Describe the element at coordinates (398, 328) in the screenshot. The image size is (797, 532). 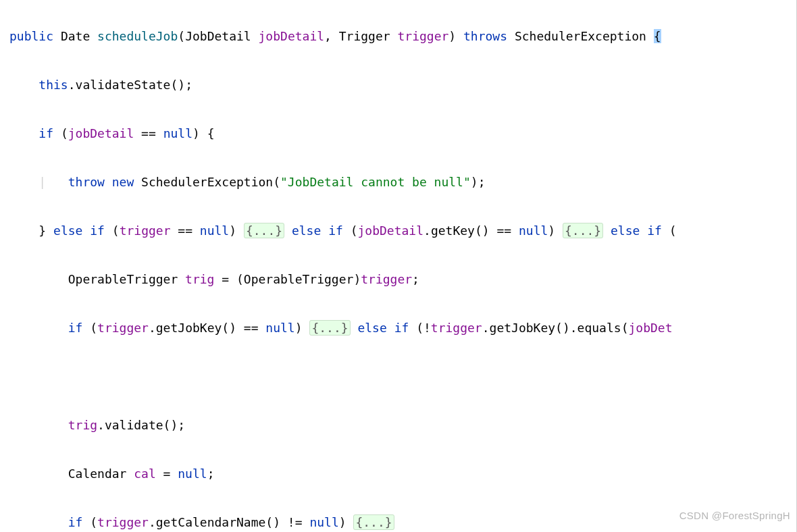
I see `code-line: if (trigger.getJobKey() == null) {...} e…` at that location.